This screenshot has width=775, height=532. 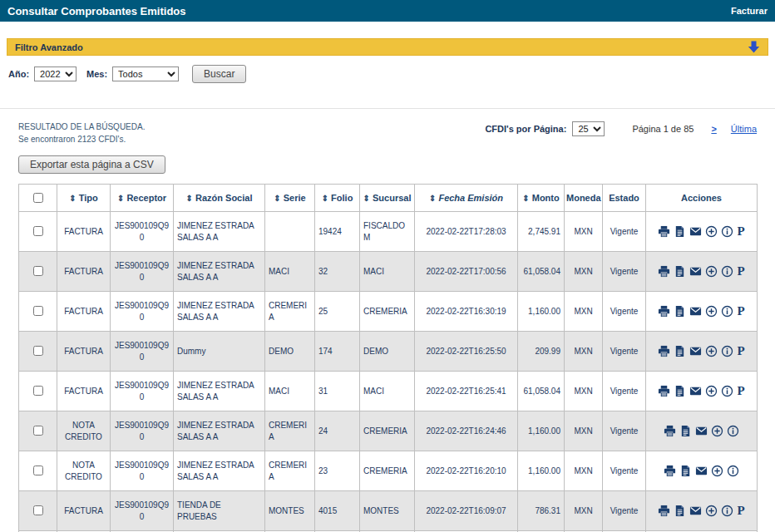 What do you see at coordinates (713, 129) in the screenshot?
I see `next-page-link: >` at bounding box center [713, 129].